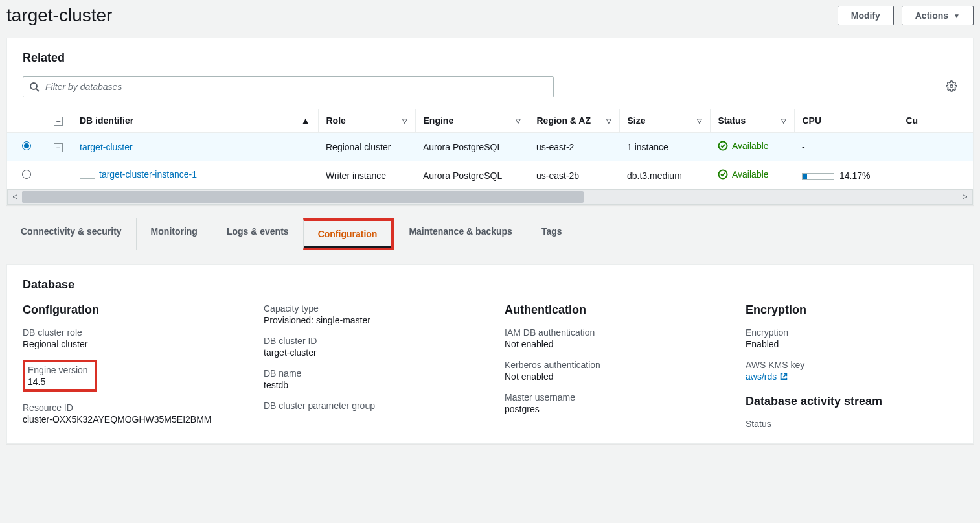 The image size is (980, 523). What do you see at coordinates (846, 176) in the screenshot?
I see `cell-cpu: 14.17%` at bounding box center [846, 176].